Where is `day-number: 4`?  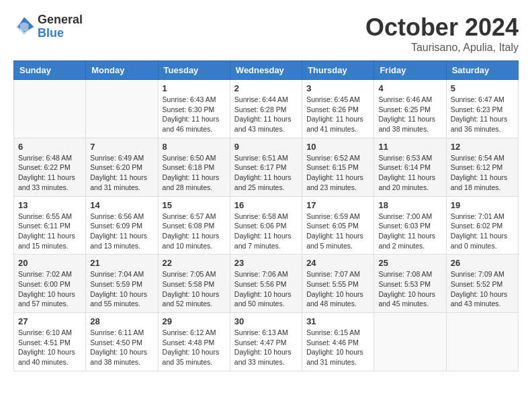
day-number: 4 is located at coordinates (410, 89).